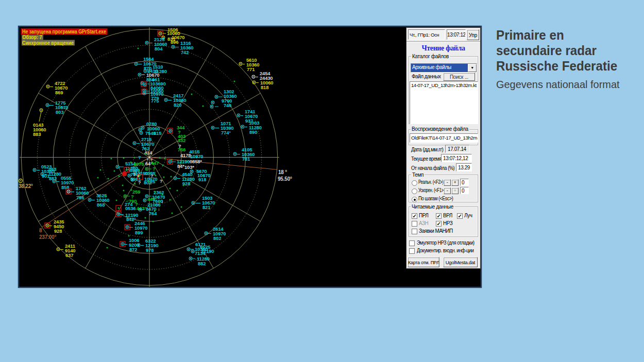 The width and height of the screenshot is (644, 362). I want to click on svg-text: 771, so click(251, 69).